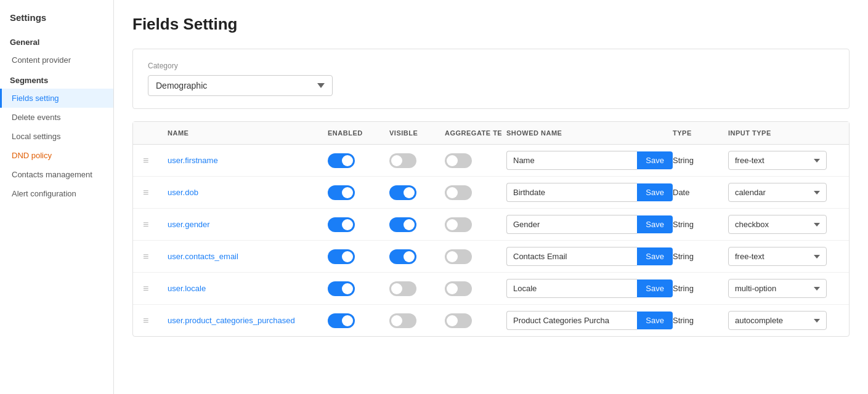 The height and width of the screenshot is (394, 868). Describe the element at coordinates (572, 160) in the screenshot. I see `showed-name-input-firstname` at that location.